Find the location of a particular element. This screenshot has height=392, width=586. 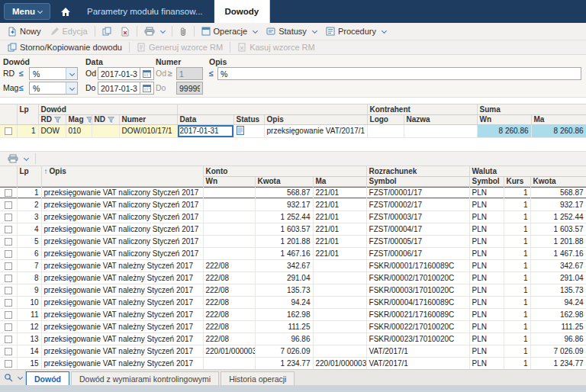

col-numer: Numer is located at coordinates (148, 119).